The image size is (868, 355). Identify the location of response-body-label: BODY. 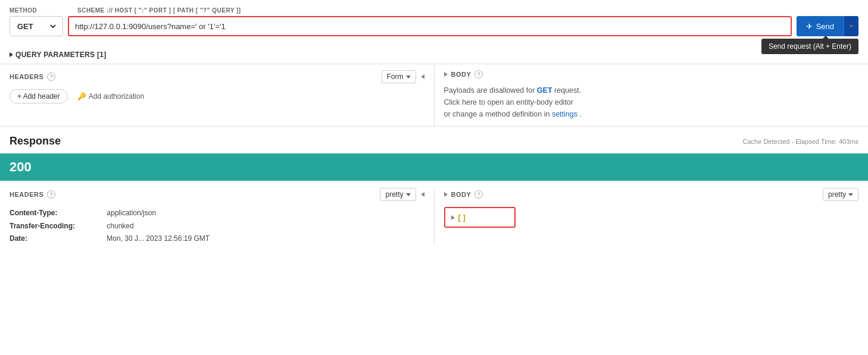
(461, 194).